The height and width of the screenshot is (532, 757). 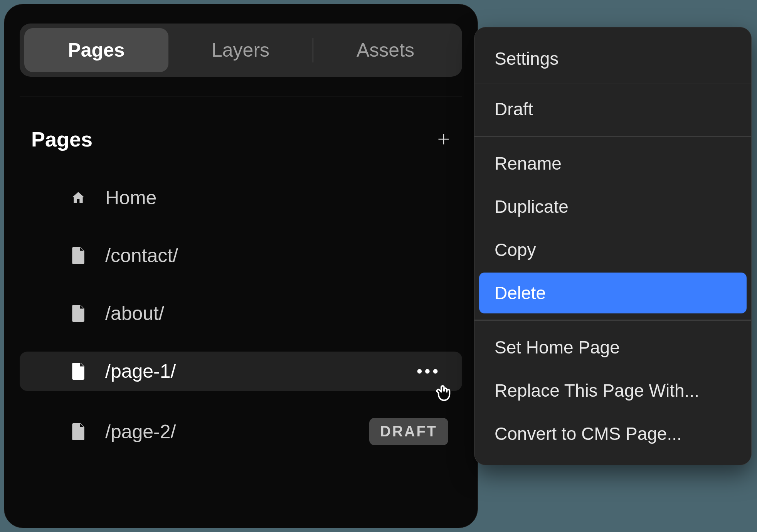 What do you see at coordinates (237, 432) in the screenshot?
I see `page-label: /page-2/` at bounding box center [237, 432].